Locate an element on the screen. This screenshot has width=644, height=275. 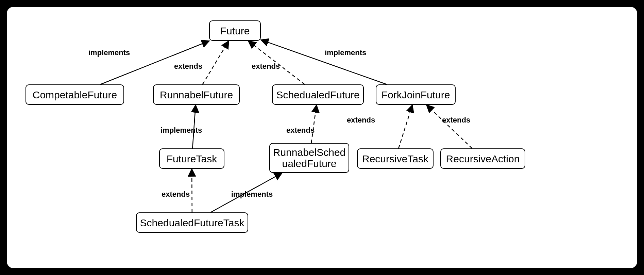
edge-label-e1: implements is located at coordinates (109, 53).